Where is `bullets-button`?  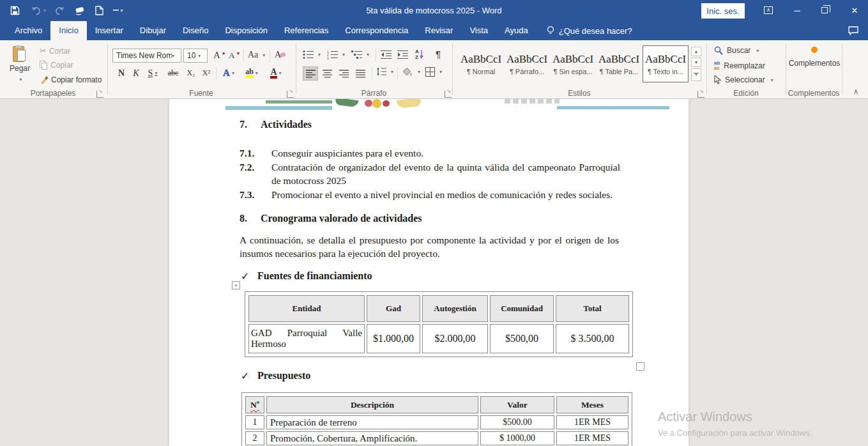 bullets-button is located at coordinates (312, 55).